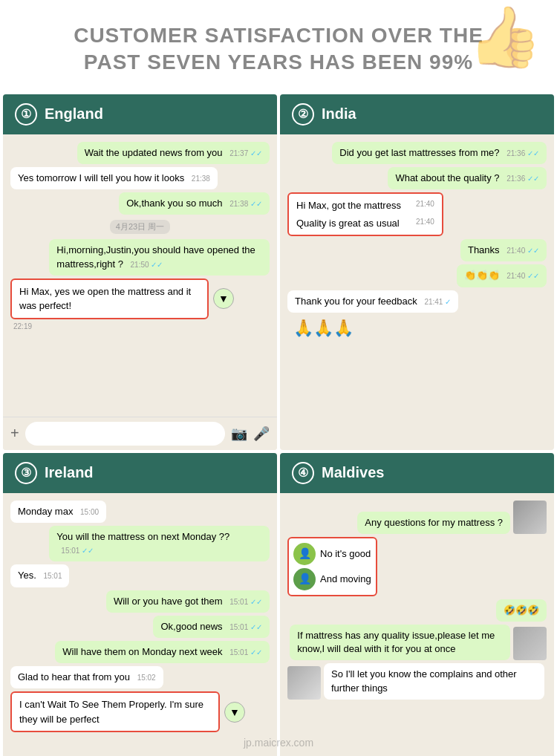 The width and height of the screenshot is (557, 756). I want to click on message: Ok,thank you so much 21:38 ✓✓, so click(195, 203).